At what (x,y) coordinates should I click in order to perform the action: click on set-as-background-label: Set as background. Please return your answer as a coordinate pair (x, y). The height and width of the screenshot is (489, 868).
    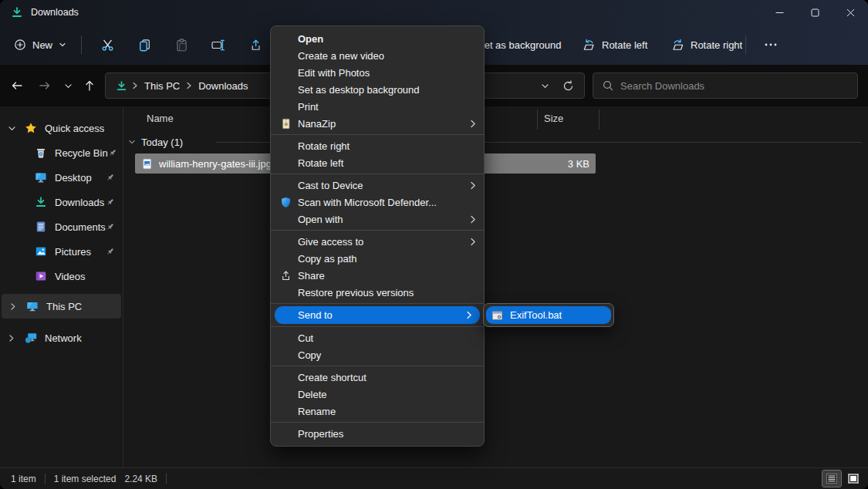
    Looking at the image, I should click on (519, 45).